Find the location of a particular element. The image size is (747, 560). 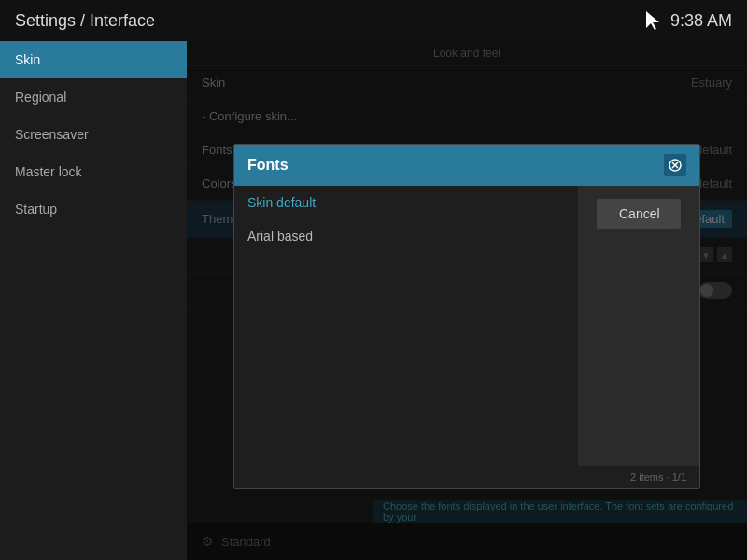

sidebar-item-skin: Skin is located at coordinates (93, 60).